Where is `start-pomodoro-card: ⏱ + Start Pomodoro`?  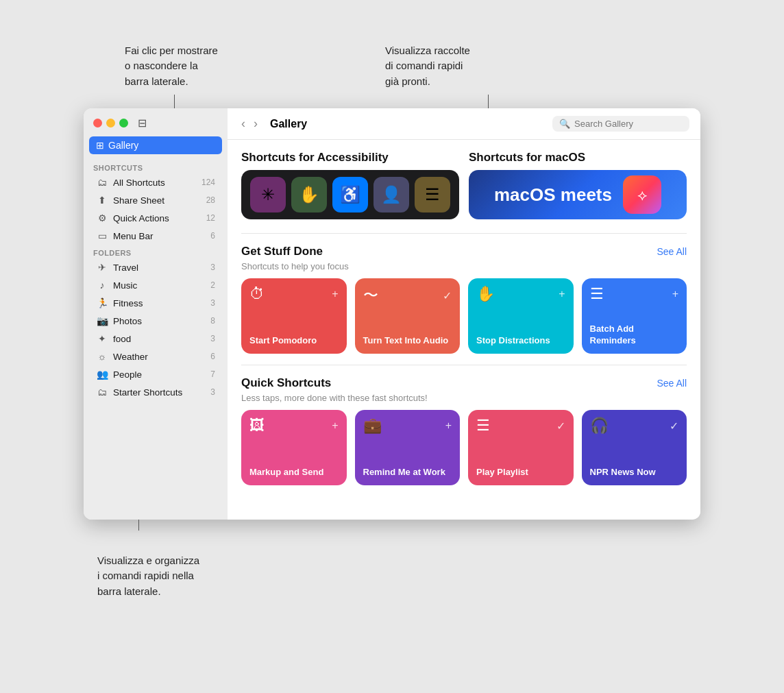
start-pomodoro-card: ⏱ + Start Pomodoro is located at coordinates (294, 316).